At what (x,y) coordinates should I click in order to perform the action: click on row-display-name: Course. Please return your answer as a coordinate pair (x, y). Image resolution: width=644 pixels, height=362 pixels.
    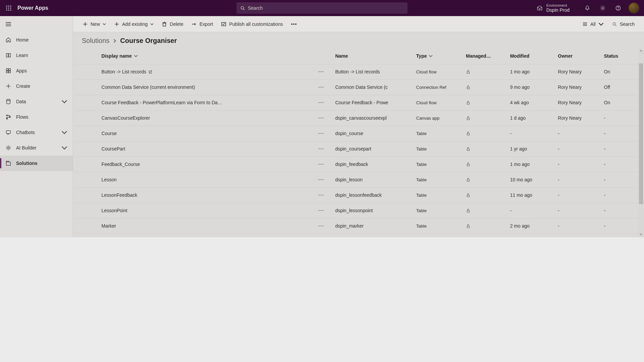
    Looking at the image, I should click on (109, 133).